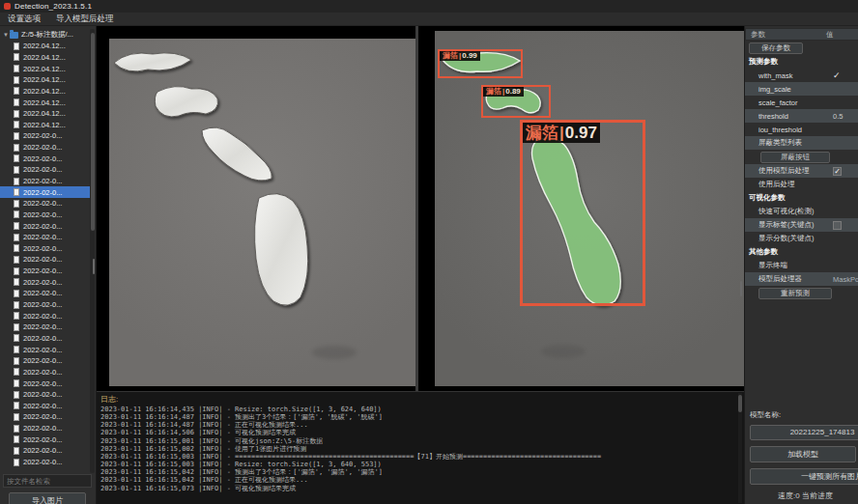 Image resolution: width=858 pixels, height=504 pixels. What do you see at coordinates (420, 399) in the screenshot?
I see `log-title: 日志:` at bounding box center [420, 399].